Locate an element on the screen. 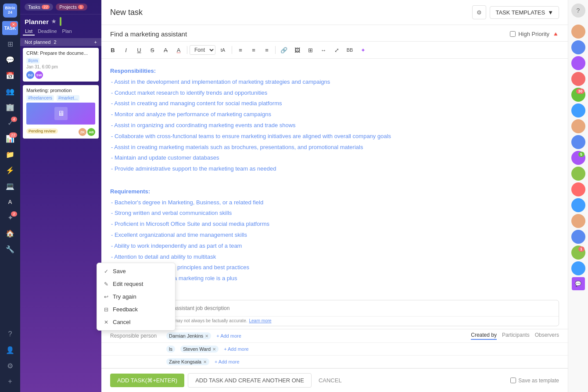 This screenshot has height=392, width=588. add-task-icon: + is located at coordinates (96, 42).